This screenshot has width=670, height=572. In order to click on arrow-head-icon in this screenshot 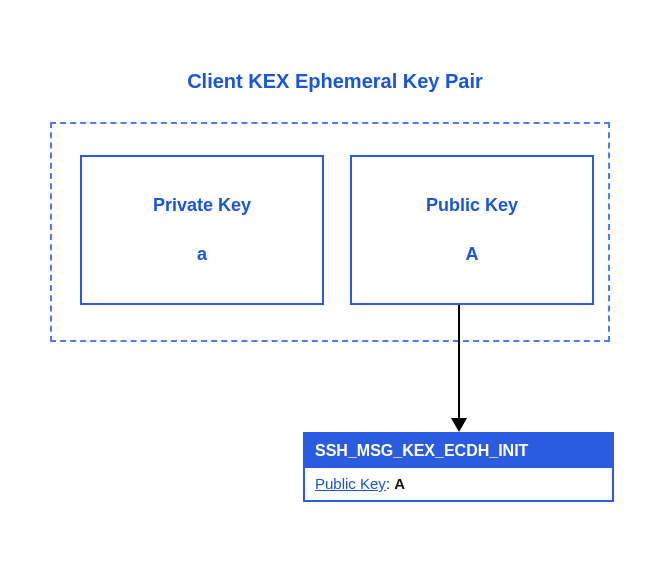, I will do `click(459, 425)`.